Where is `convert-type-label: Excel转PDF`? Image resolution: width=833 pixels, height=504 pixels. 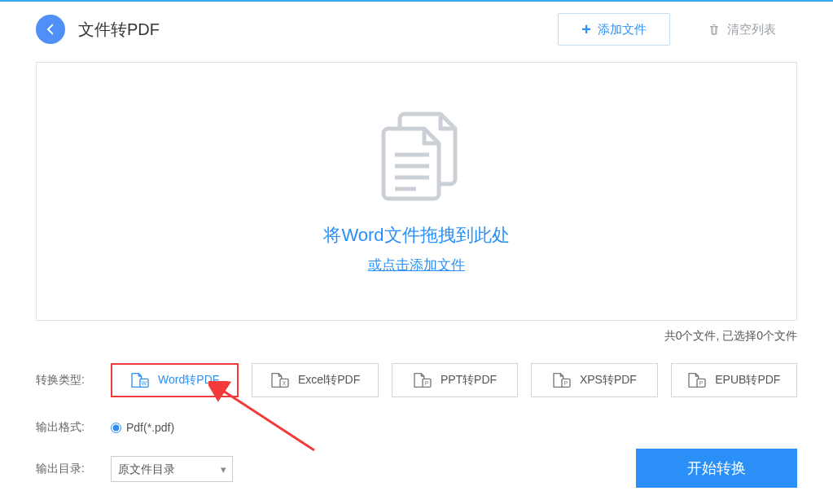 convert-type-label: Excel转PDF is located at coordinates (329, 380).